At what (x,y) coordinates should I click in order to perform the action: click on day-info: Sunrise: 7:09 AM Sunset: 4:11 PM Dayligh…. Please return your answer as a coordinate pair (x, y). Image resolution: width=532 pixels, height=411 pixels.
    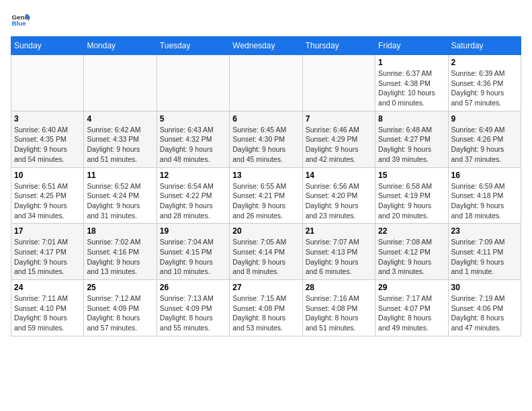
    Looking at the image, I should click on (485, 257).